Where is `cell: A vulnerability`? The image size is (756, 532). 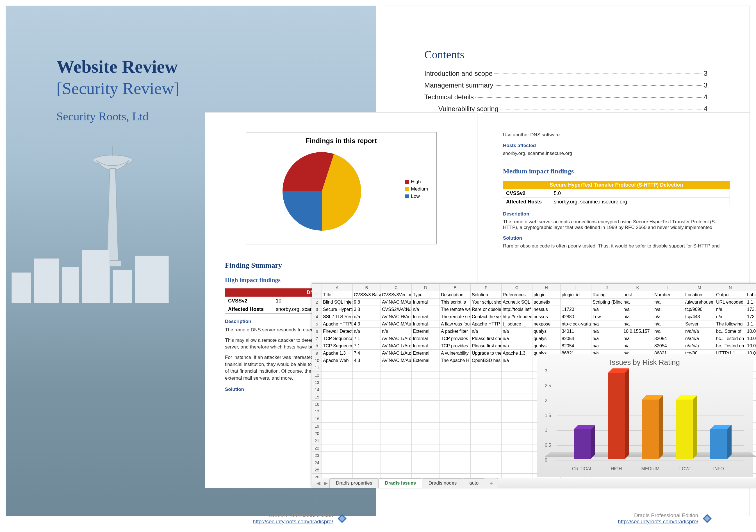 cell: A vulnerability is located at coordinates (455, 353).